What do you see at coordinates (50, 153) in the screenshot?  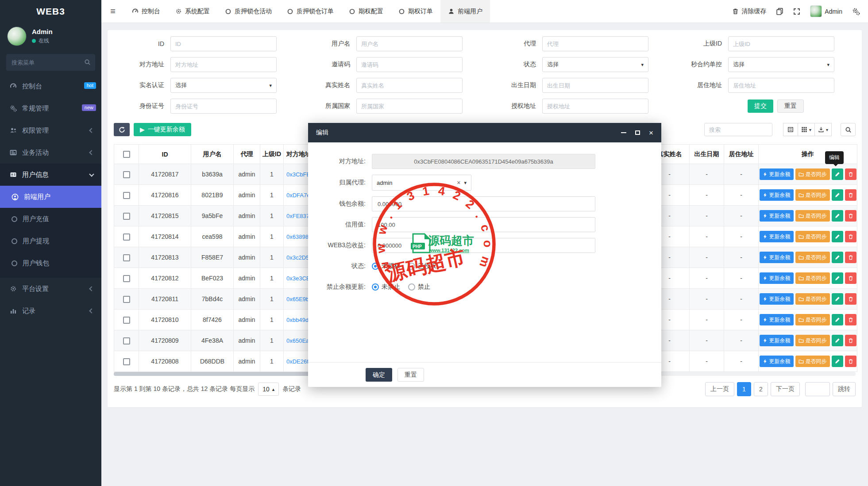 I see `sidebar-item-business: 业务活动` at bounding box center [50, 153].